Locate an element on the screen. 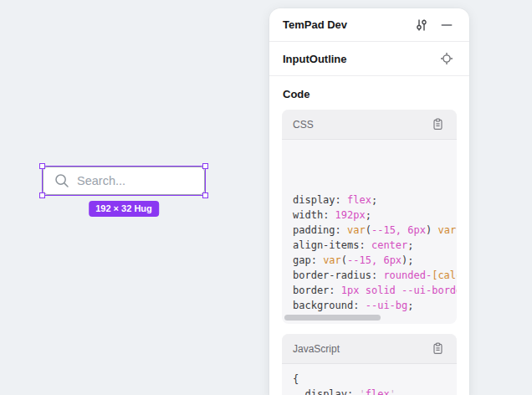 The height and width of the screenshot is (395, 532). selection-handle-bottom-left is located at coordinates (42, 196).